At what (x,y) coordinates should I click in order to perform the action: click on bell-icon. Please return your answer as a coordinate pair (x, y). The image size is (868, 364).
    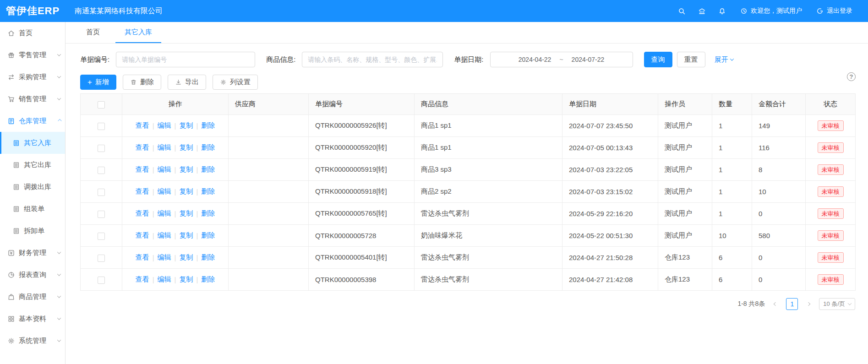
    Looking at the image, I should click on (722, 11).